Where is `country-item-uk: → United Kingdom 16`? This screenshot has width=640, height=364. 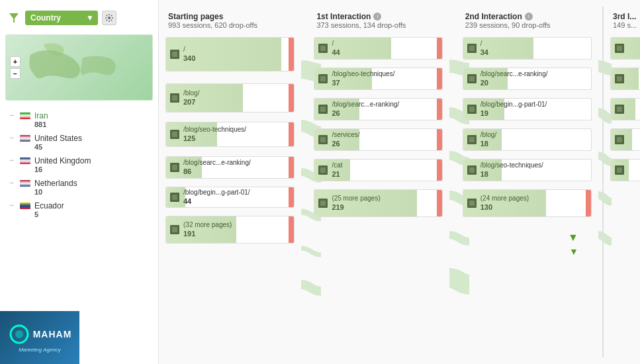 country-item-uk: → United Kingdom 16 is located at coordinates (79, 165).